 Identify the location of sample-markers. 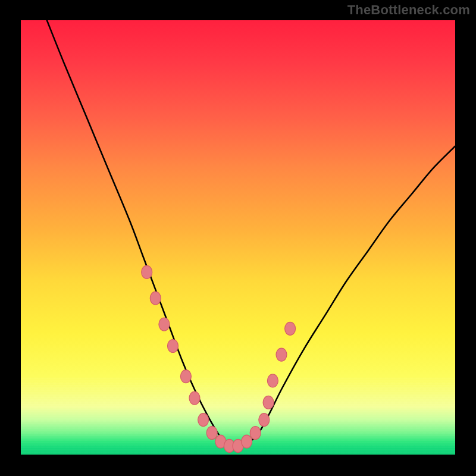
(219, 359).